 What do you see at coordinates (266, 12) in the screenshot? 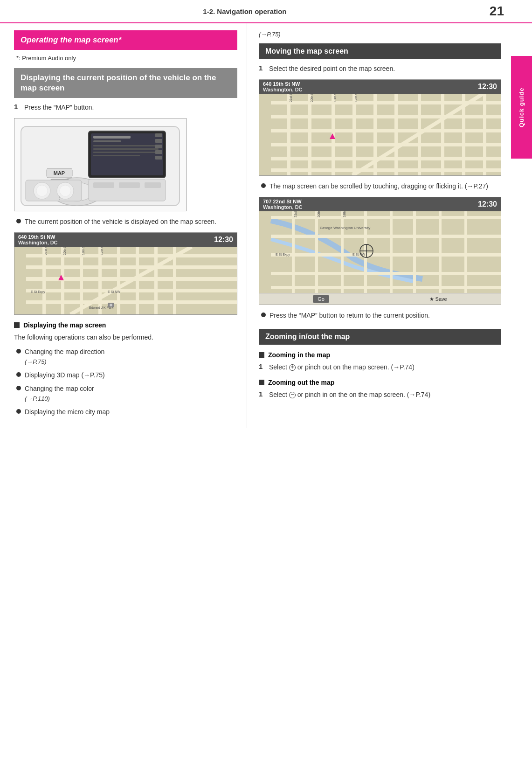
I see `page-header: 1-2. Navigation operation 21` at bounding box center [266, 12].